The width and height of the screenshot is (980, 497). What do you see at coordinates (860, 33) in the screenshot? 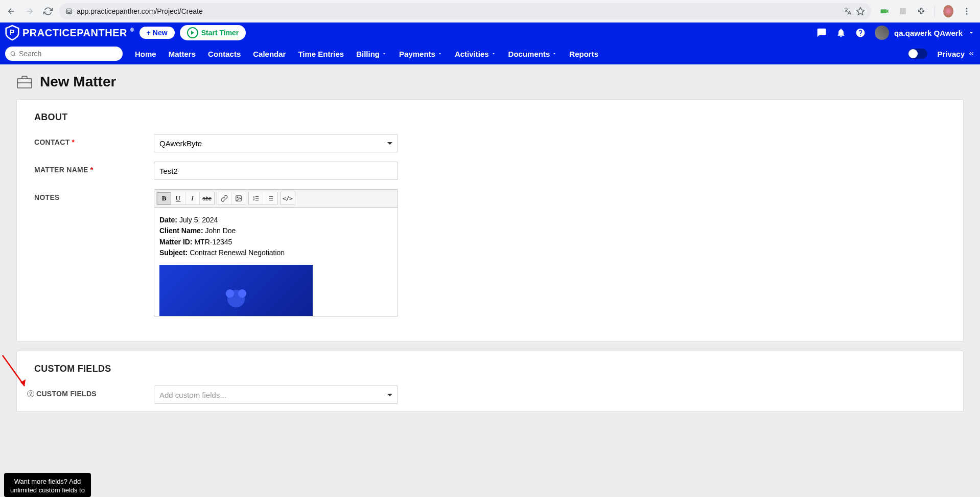
I see `help-icon` at bounding box center [860, 33].